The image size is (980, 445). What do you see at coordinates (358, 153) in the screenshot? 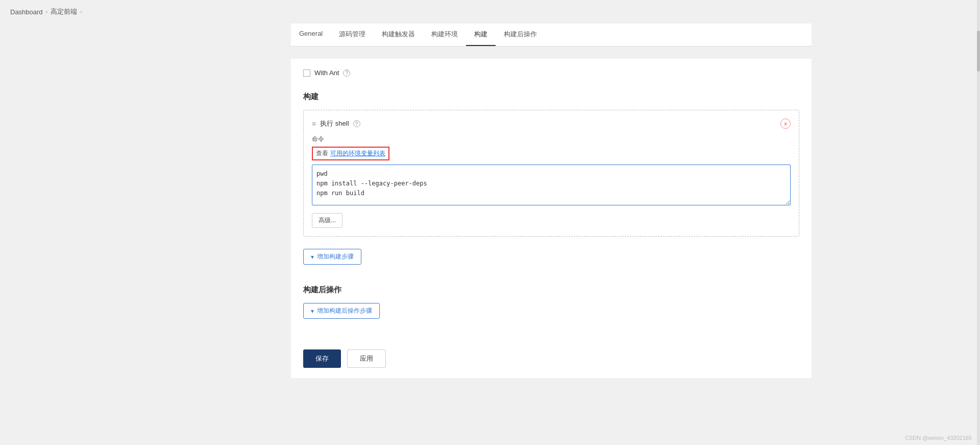
I see `env-link: 可用的环境变量列表` at bounding box center [358, 153].